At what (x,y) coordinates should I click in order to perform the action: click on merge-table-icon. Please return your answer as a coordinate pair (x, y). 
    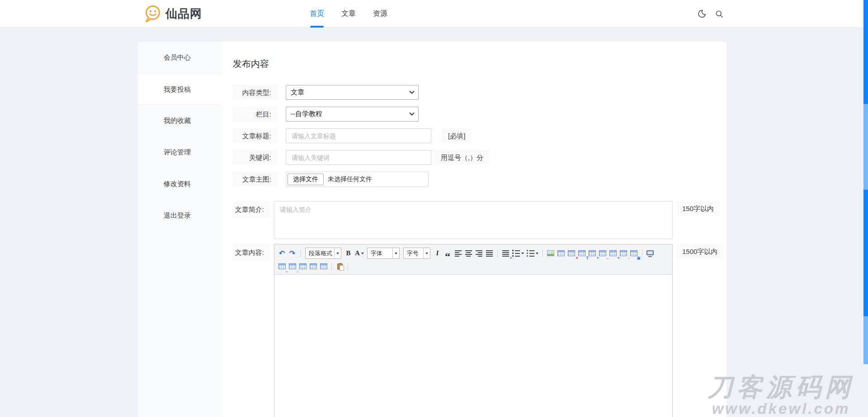
    Looking at the image, I should click on (303, 267).